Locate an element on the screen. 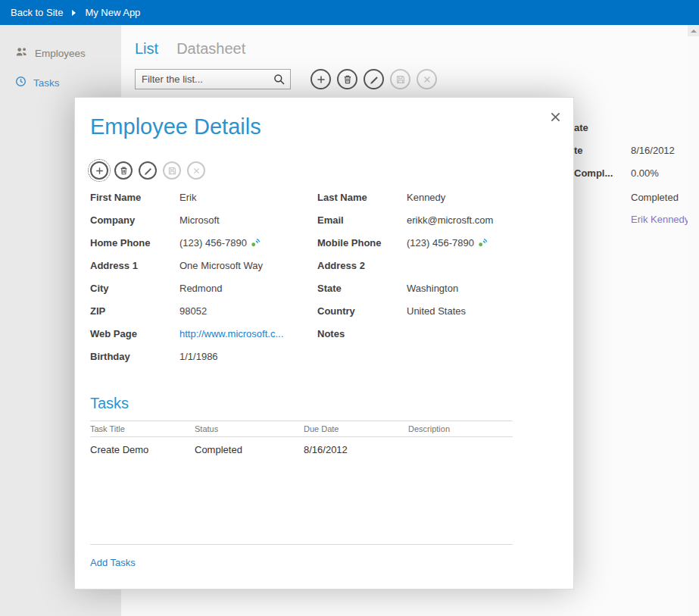 The height and width of the screenshot is (616, 699). bg-field-value: Completed is located at coordinates (654, 197).